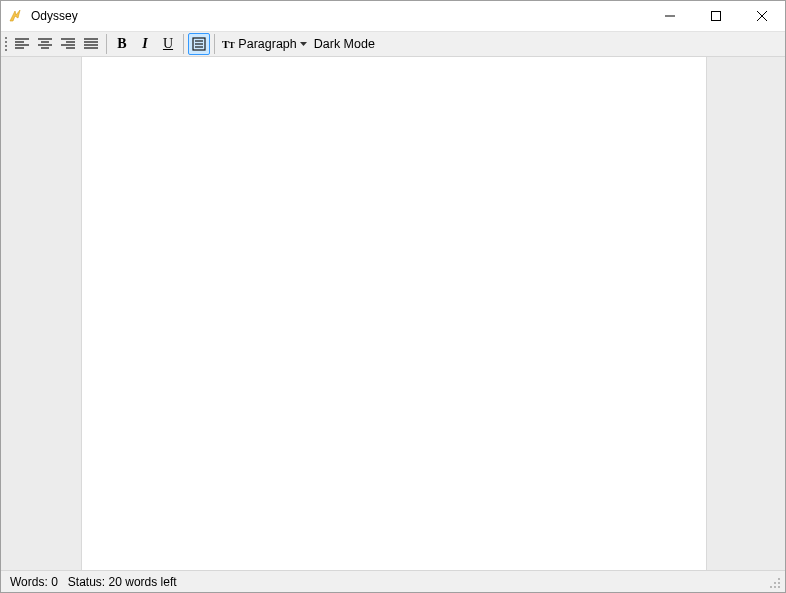  What do you see at coordinates (45, 44) in the screenshot?
I see `align-center-button` at bounding box center [45, 44].